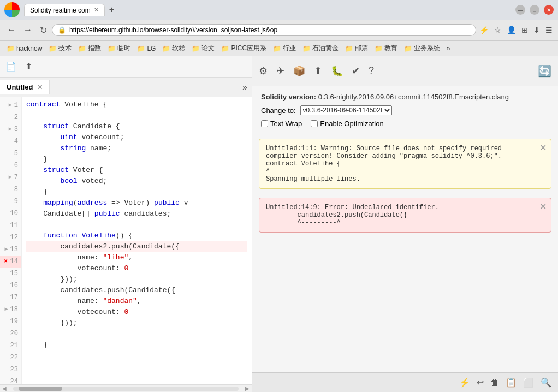  Describe the element at coordinates (174, 48) in the screenshot. I see `bookmark-ruangao: 📁软糕` at that location.